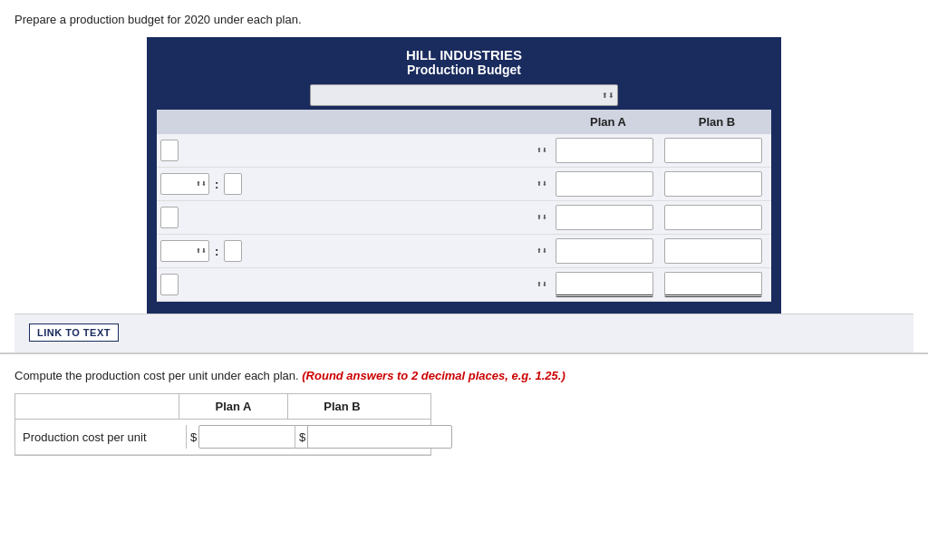 This screenshot has height=560, width=928. What do you see at coordinates (713, 251) in the screenshot?
I see `row4-plan-b-input` at bounding box center [713, 251].